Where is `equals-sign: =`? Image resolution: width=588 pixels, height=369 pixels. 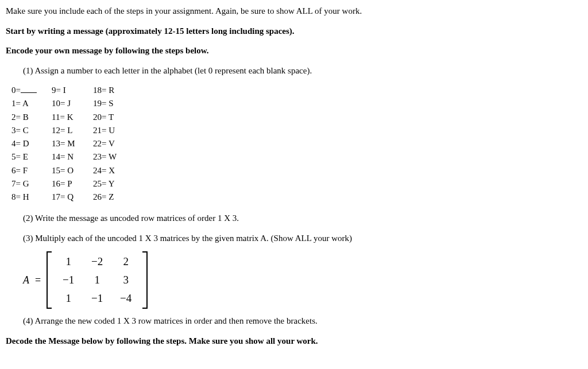 equals-sign: = is located at coordinates (38, 280).